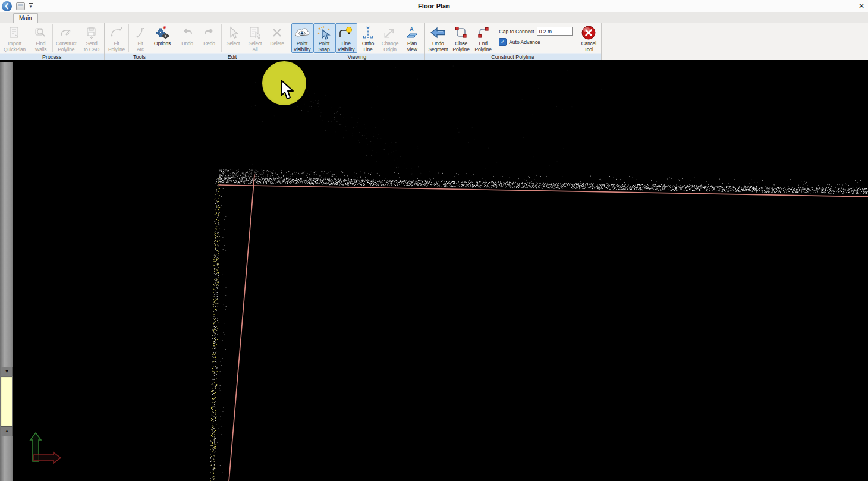 This screenshot has height=481, width=868. What do you see at coordinates (368, 33) in the screenshot?
I see `ortho-line-icon` at bounding box center [368, 33].